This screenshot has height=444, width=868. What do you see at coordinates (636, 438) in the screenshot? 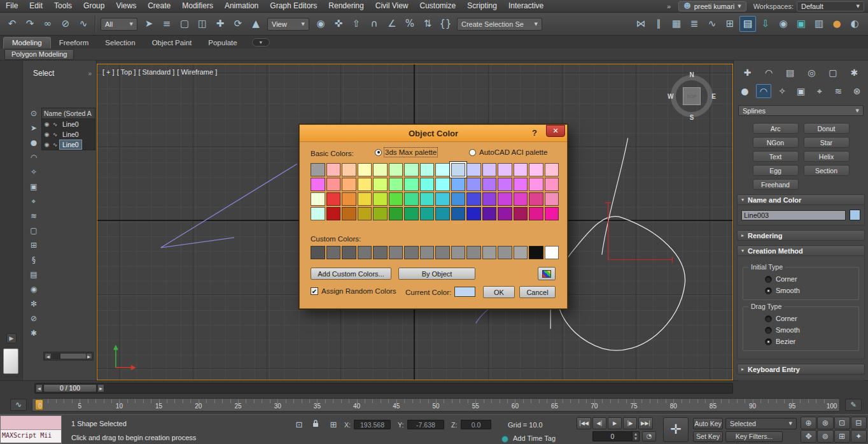
I see `spinner-down-icon: ▼` at bounding box center [636, 438].